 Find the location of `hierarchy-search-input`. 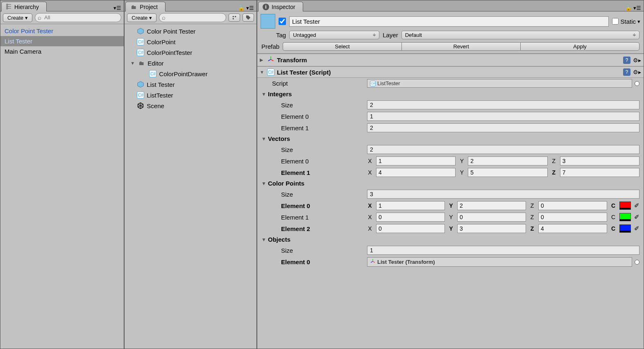

hierarchy-search-input is located at coordinates (81, 17).